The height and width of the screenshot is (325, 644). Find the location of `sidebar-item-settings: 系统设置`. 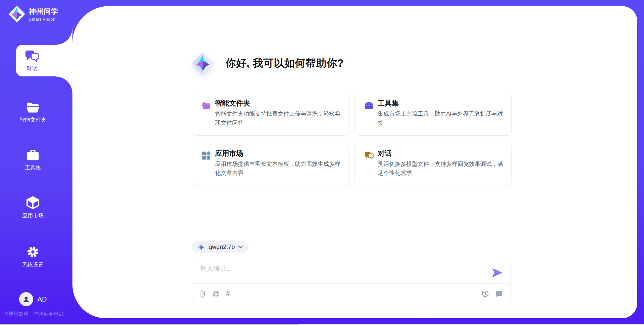

sidebar-item-settings: 系统设置 is located at coordinates (33, 257).